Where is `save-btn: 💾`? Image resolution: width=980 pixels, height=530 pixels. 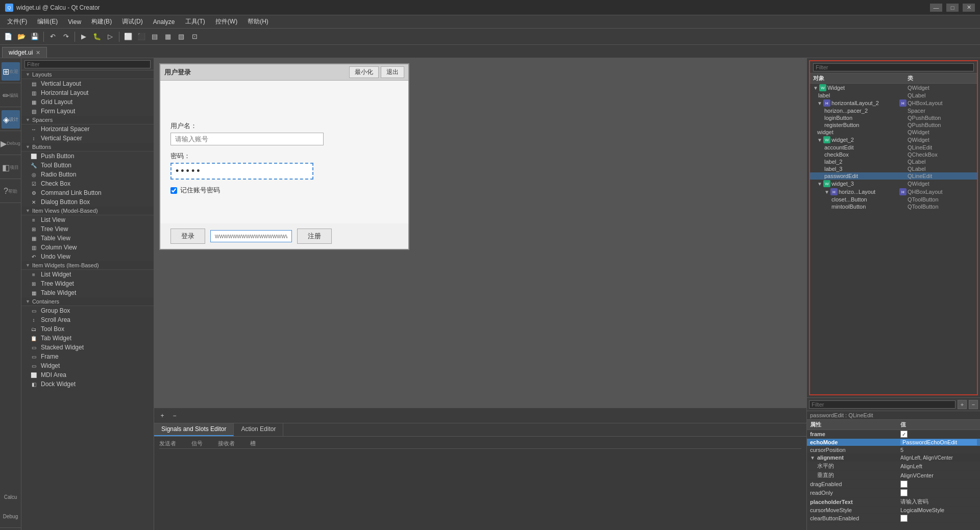 save-btn: 💾 is located at coordinates (35, 37).